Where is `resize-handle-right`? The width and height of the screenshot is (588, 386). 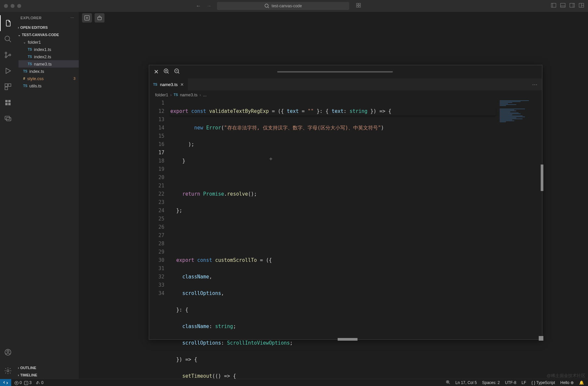
resize-handle-right is located at coordinates (542, 178).